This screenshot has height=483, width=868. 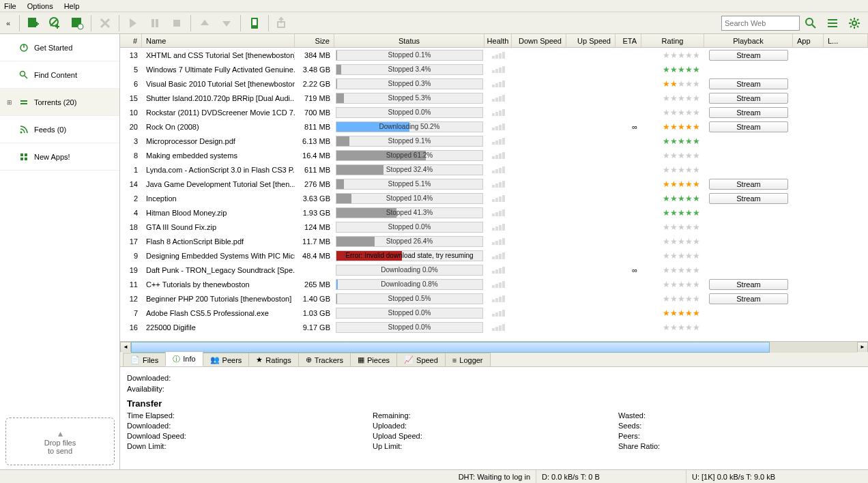 What do you see at coordinates (673, 70) in the screenshot?
I see `cell-rating: ★★★★★` at bounding box center [673, 70].